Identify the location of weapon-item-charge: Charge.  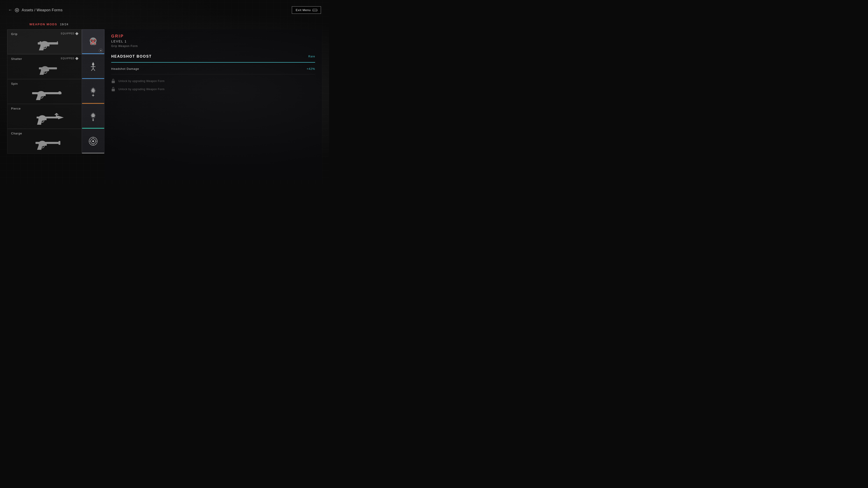
(44, 141).